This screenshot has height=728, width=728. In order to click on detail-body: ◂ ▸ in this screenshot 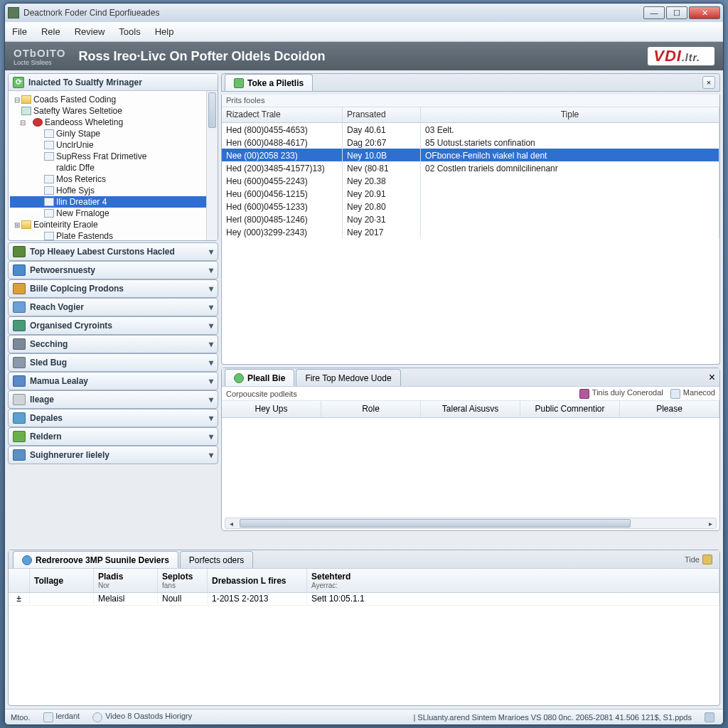, I will do `click(471, 474)`.